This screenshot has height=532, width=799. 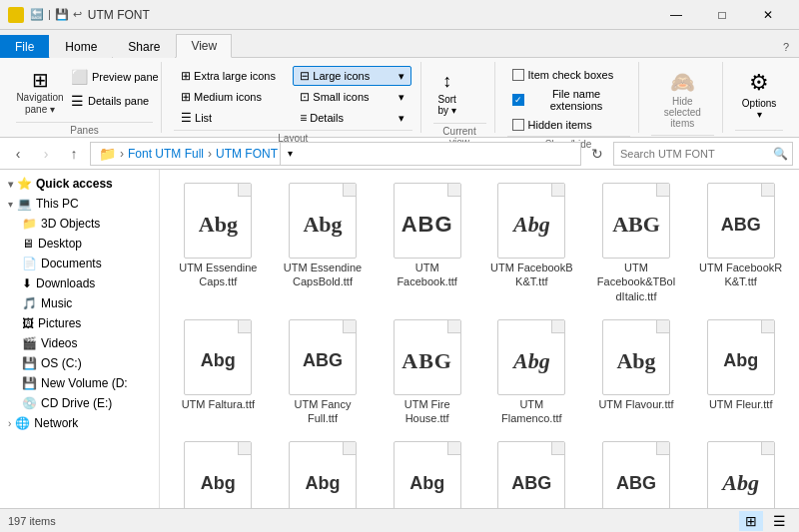 I want to click on tab-home: Home, so click(x=81, y=46).